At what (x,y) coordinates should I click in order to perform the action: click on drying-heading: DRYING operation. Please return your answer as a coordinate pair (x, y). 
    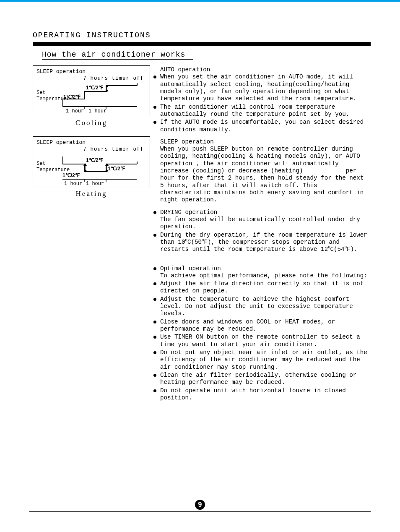
    Looking at the image, I should click on (189, 212).